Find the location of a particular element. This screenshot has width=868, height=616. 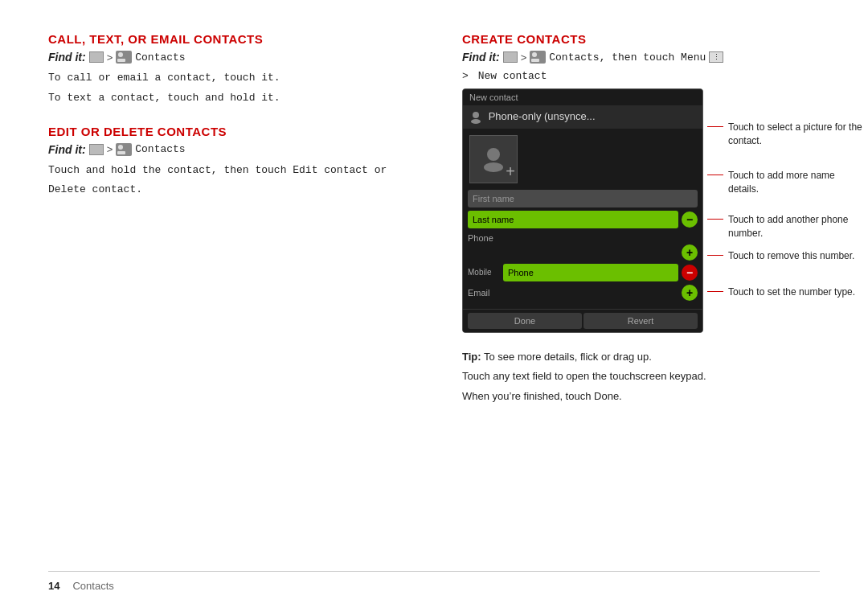

call-text-email-section: Call, Text, or Email Contacts Find it: >… is located at coordinates (227, 69).